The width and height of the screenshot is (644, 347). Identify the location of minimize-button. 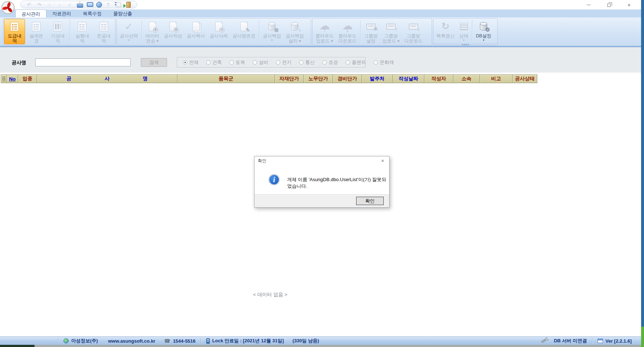
(588, 5).